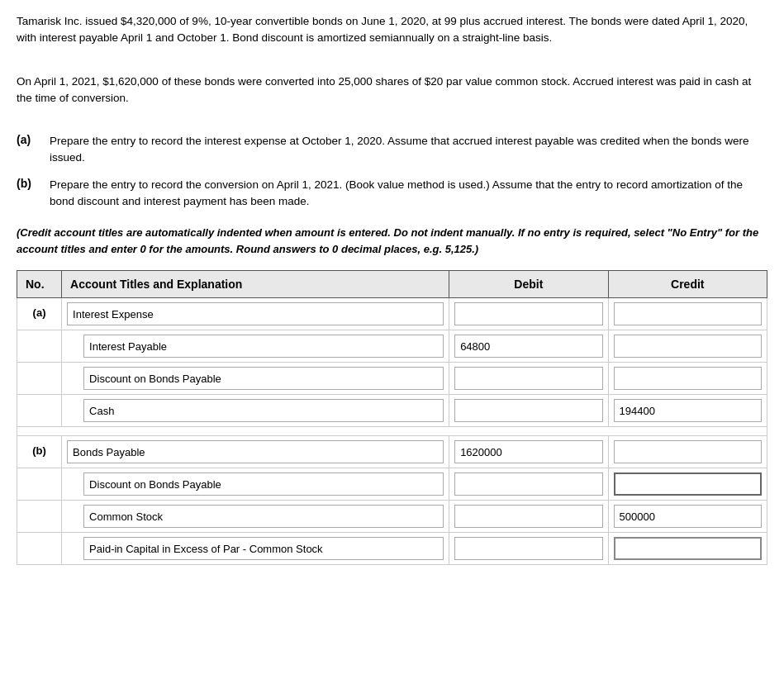  Describe the element at coordinates (392, 431) in the screenshot. I see `group-separator` at that location.